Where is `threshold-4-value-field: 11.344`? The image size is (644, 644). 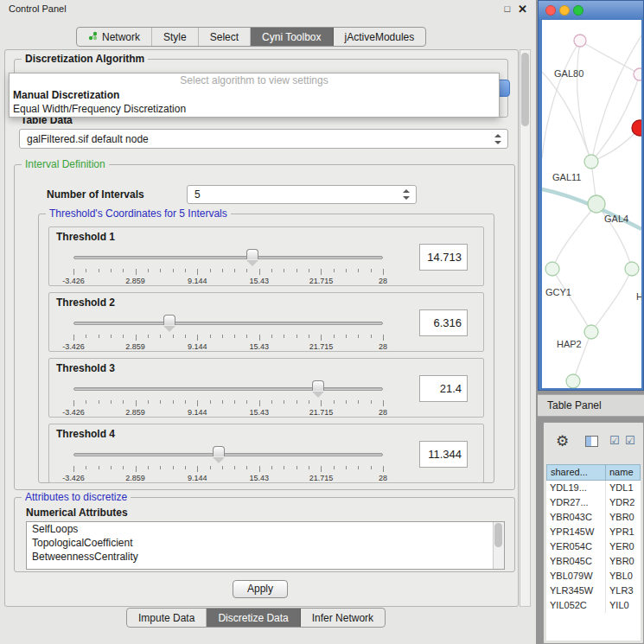
threshold-4-value-field: 11.344 is located at coordinates (443, 455).